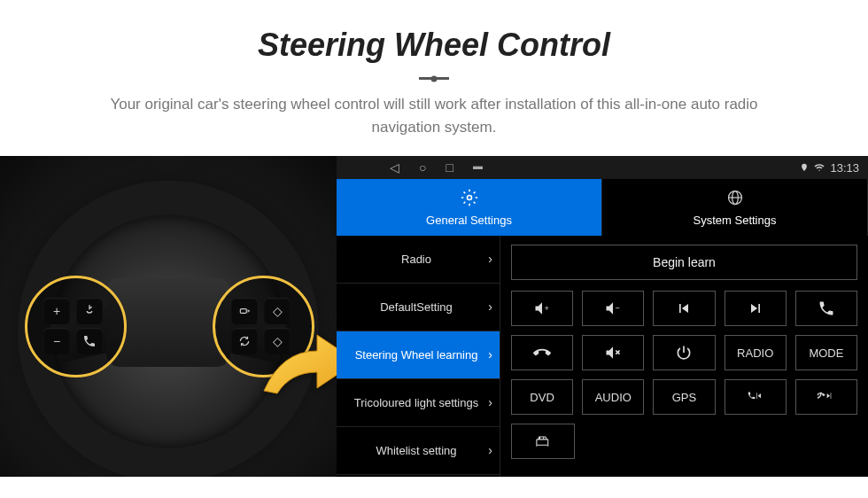 The height and width of the screenshot is (498, 868). What do you see at coordinates (244, 311) in the screenshot?
I see `wheel-source-button` at bounding box center [244, 311].